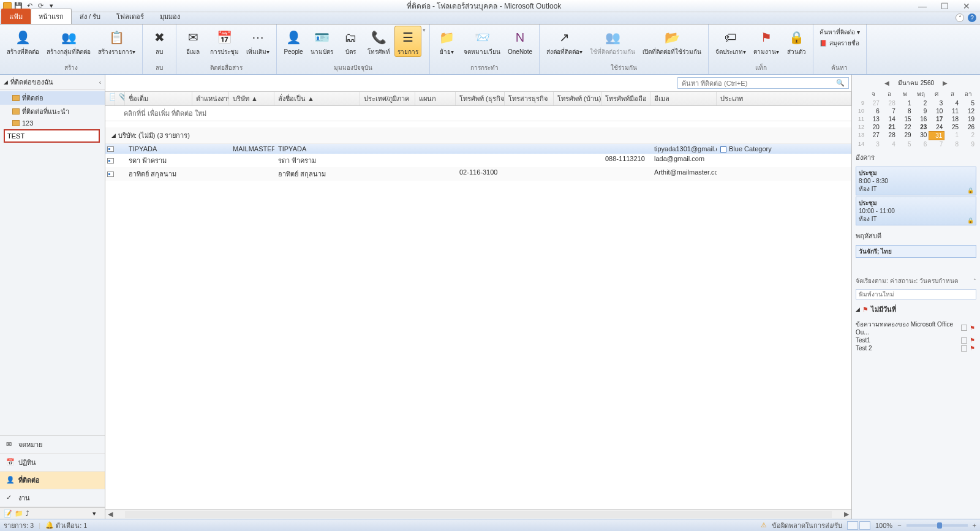  What do you see at coordinates (952, 111) in the screenshot?
I see `calendar-day: 11` at bounding box center [952, 111].